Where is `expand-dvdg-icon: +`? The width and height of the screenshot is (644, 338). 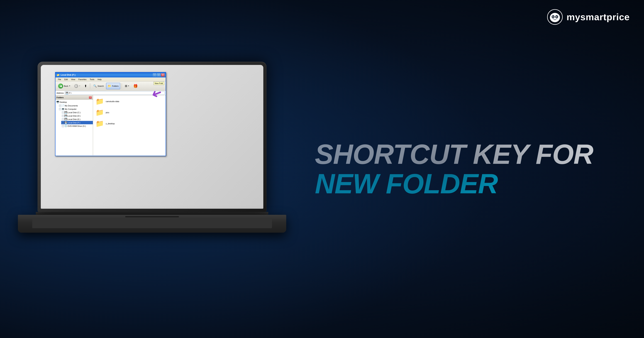
expand-dvdg-icon: + is located at coordinates (63, 126).